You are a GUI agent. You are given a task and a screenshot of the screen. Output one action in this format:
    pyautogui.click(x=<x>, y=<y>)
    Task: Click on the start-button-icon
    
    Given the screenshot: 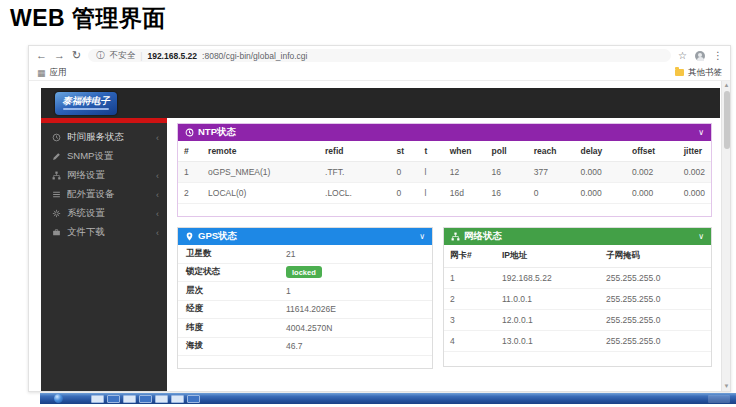 What is the action you would take?
    pyautogui.click(x=58, y=398)
    